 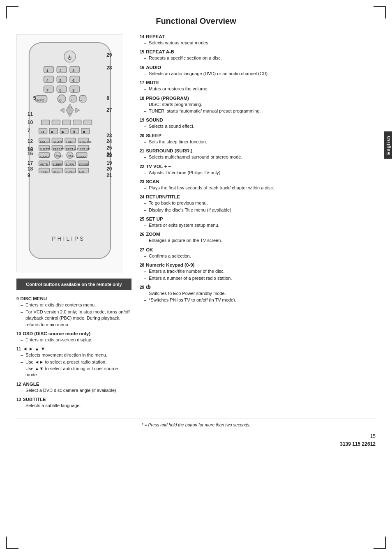 What do you see at coordinates (142, 288) in the screenshot?
I see `section-num-29: 29` at bounding box center [142, 288].